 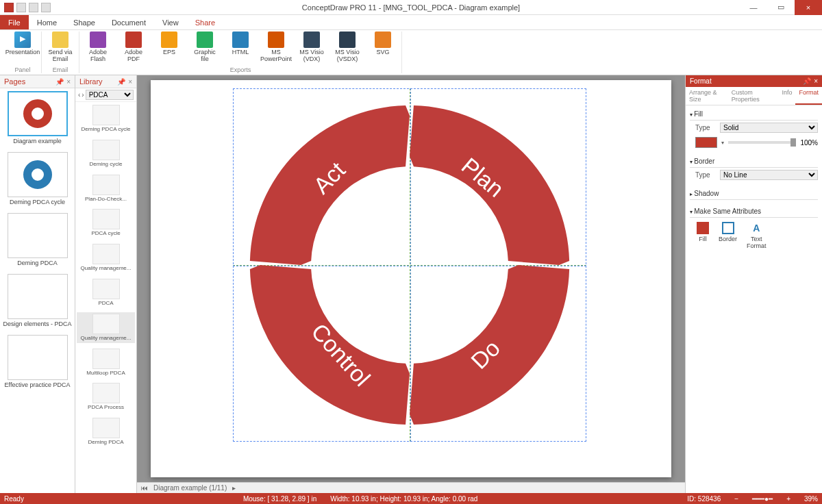 I want to click on zoom-in-icon: +, so click(x=788, y=499).